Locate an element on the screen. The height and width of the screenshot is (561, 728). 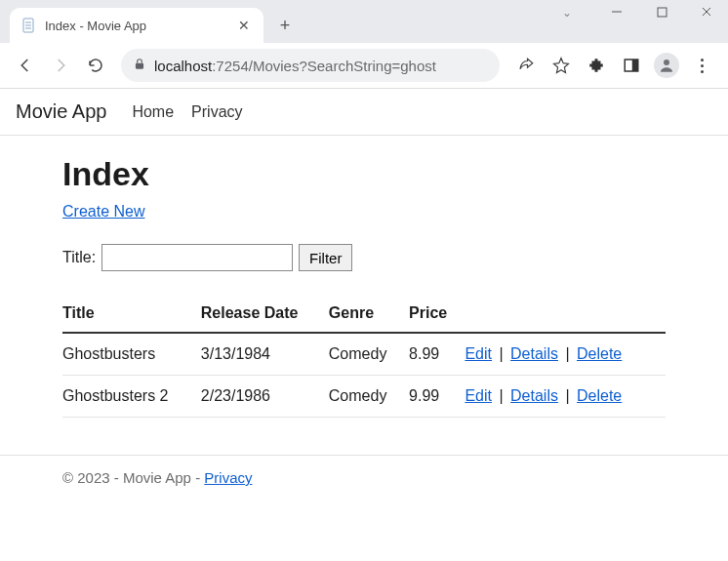
filter-form: Title: Filter is located at coordinates (364, 258).